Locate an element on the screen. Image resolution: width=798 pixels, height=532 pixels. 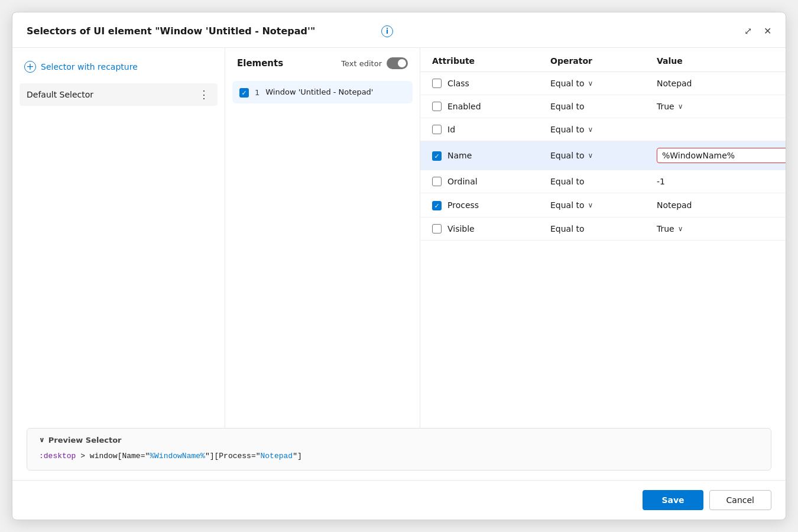
preview-outer: ∨ Preview Selector :desktop > window[Nam… is located at coordinates (399, 454).